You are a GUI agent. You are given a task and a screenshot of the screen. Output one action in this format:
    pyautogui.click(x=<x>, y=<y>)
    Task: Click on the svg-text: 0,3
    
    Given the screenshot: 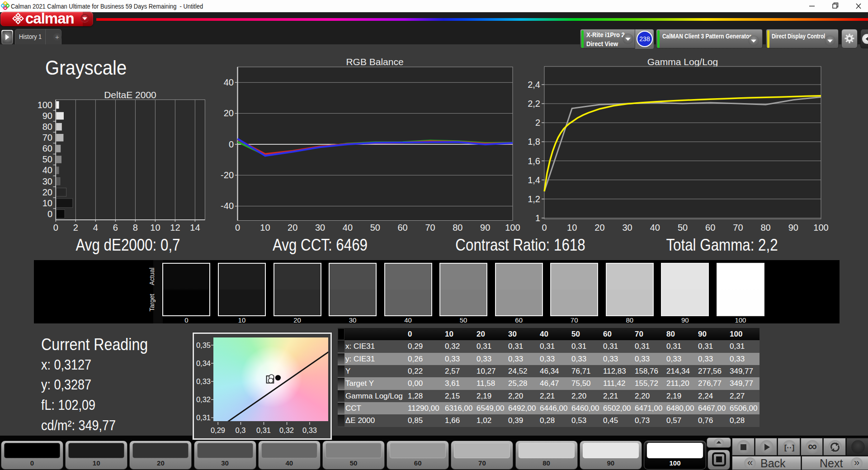 What is the action you would take?
    pyautogui.click(x=241, y=430)
    